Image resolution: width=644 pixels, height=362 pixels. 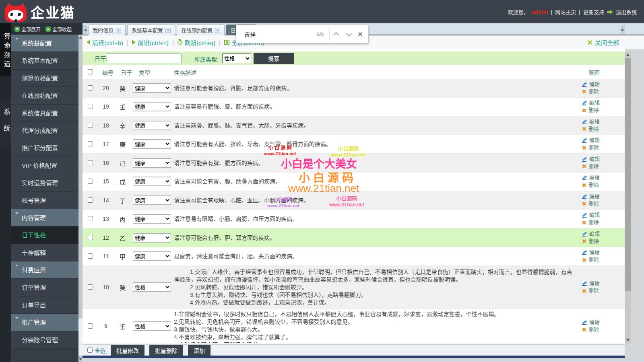 What do you see at coordinates (47, 183) in the screenshot?
I see `sidebar-item-实时运势管理: 实时运势管理` at bounding box center [47, 183].